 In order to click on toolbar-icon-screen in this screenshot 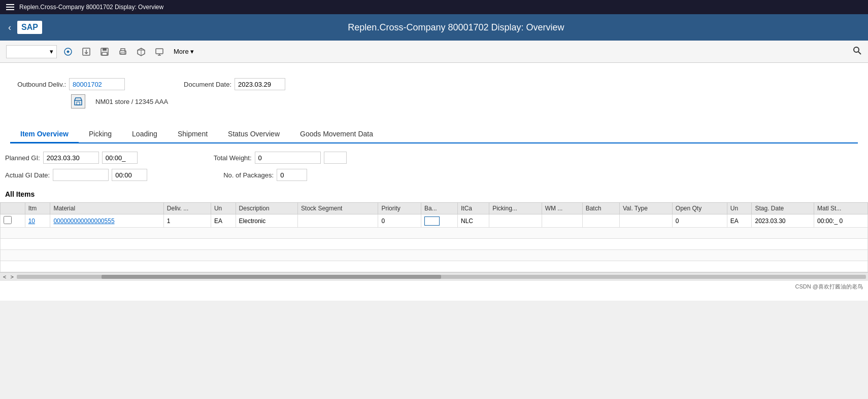, I will do `click(159, 52)`.